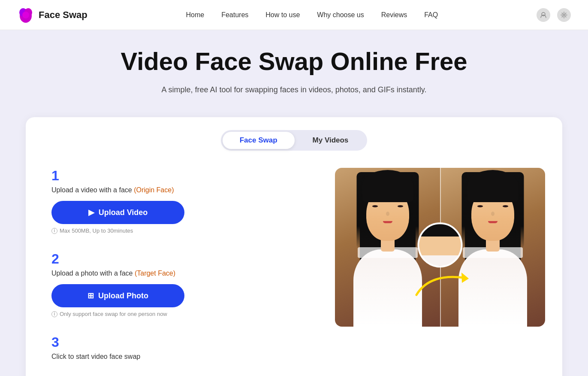 This screenshot has height=376, width=588. I want to click on step-1-label-suffix: (Origin Face), so click(154, 190).